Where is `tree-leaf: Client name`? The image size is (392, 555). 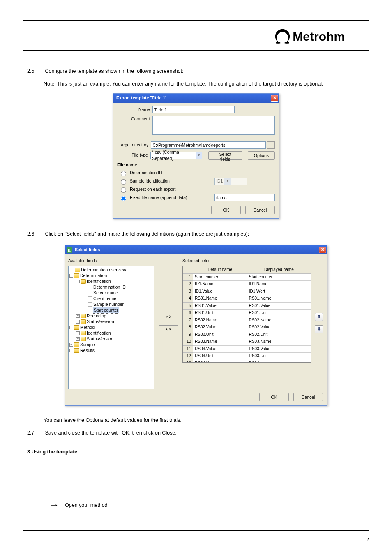 tree-leaf: Client name is located at coordinates (111, 298).